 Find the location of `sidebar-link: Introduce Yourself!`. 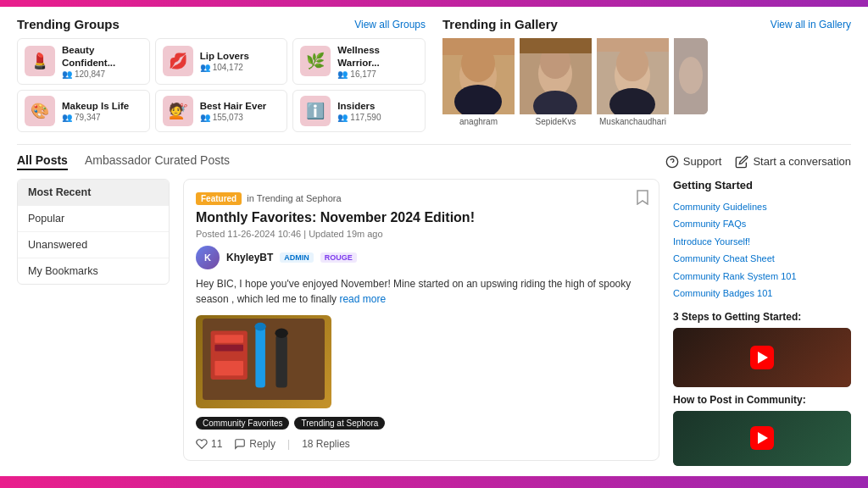

sidebar-link: Introduce Yourself! is located at coordinates (762, 242).